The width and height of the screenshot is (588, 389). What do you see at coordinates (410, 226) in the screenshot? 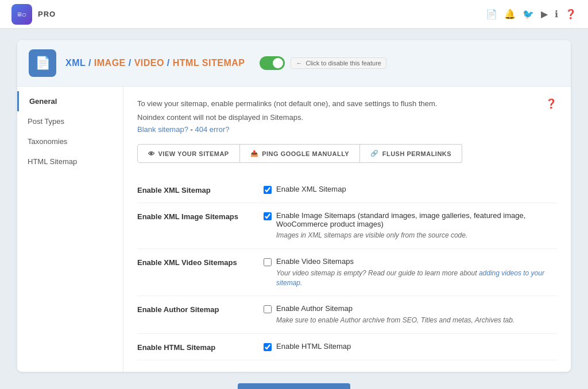
I see `setting-control-xml-image: Enable Image Sitemaps (standard images, …` at bounding box center [410, 226].